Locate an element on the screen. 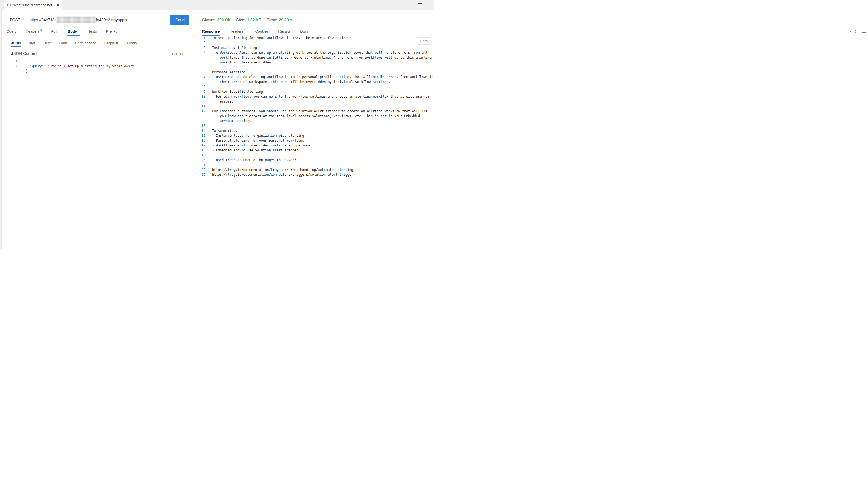 The height and width of the screenshot is (498, 868). response-line-text: To summarize: is located at coordinates (225, 131).